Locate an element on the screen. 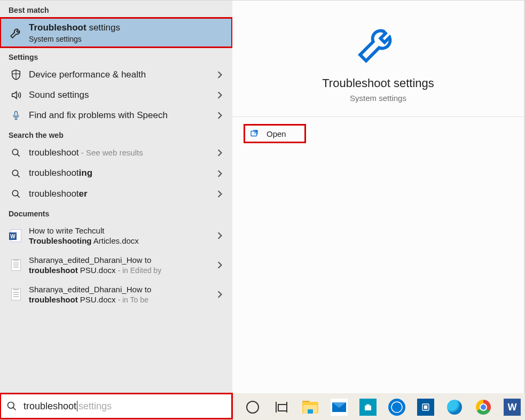 This screenshot has height=420, width=525. doc-result-1: Sharanya_edited_Dharani_How to troublesh… is located at coordinates (116, 265).